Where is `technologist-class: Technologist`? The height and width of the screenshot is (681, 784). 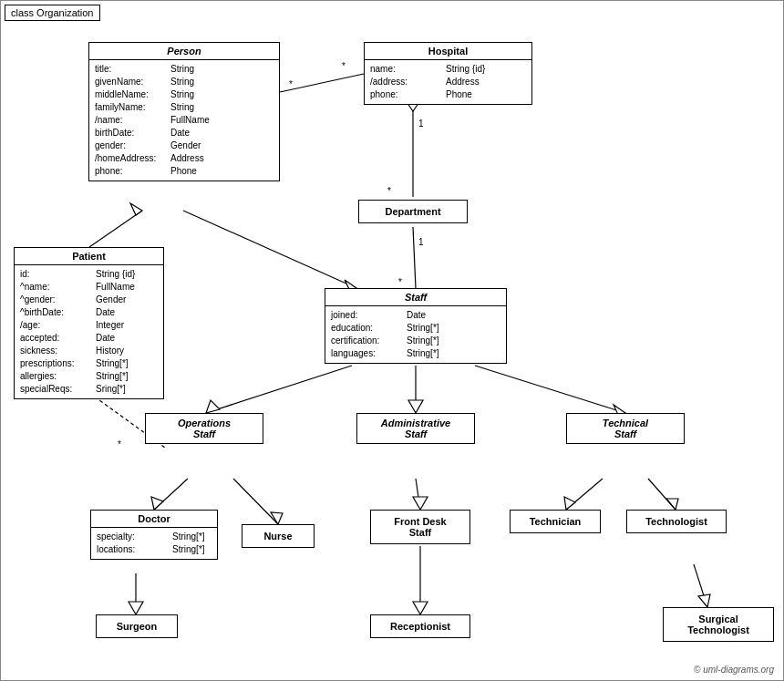 technologist-class: Technologist is located at coordinates (676, 521).